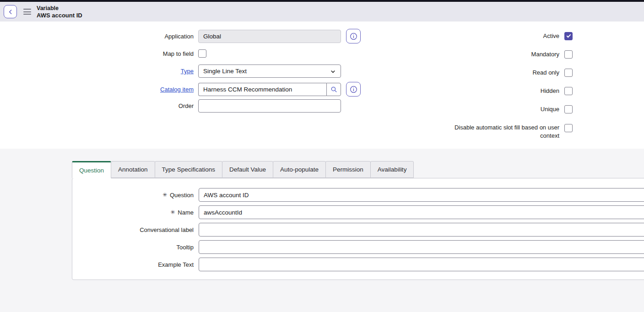 The image size is (644, 312). Describe the element at coordinates (557, 109) in the screenshot. I see `field-row-unique: Unique` at that location.